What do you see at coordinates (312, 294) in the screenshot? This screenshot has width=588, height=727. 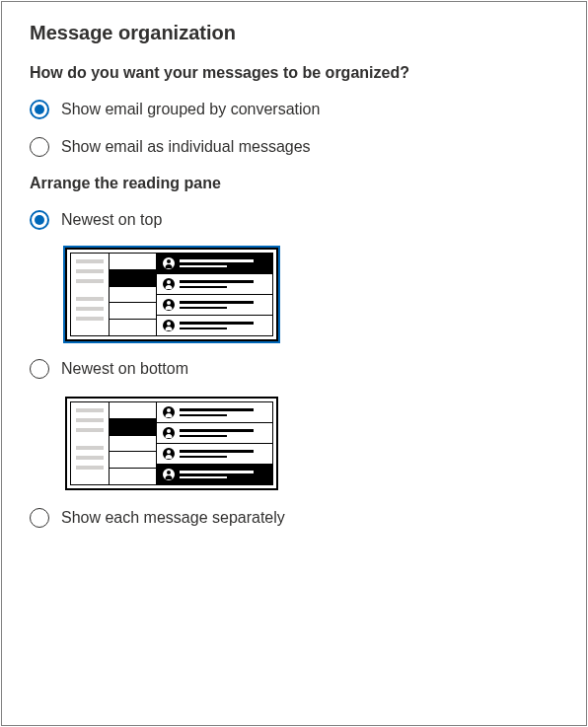 I see `preview-newest-on-top` at bounding box center [312, 294].